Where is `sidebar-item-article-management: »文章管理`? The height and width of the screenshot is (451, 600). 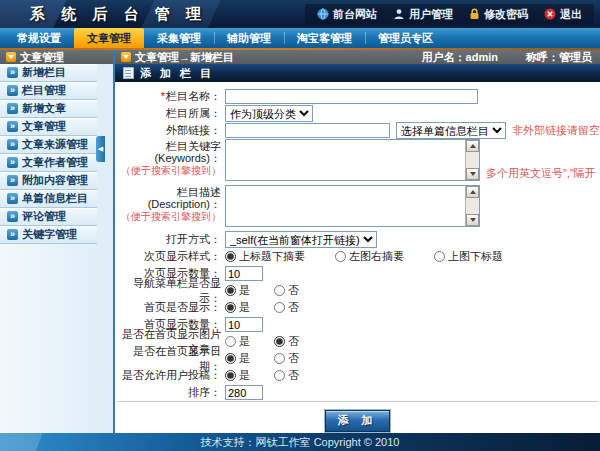 sidebar-item-article-management: »文章管理 is located at coordinates (48, 127).